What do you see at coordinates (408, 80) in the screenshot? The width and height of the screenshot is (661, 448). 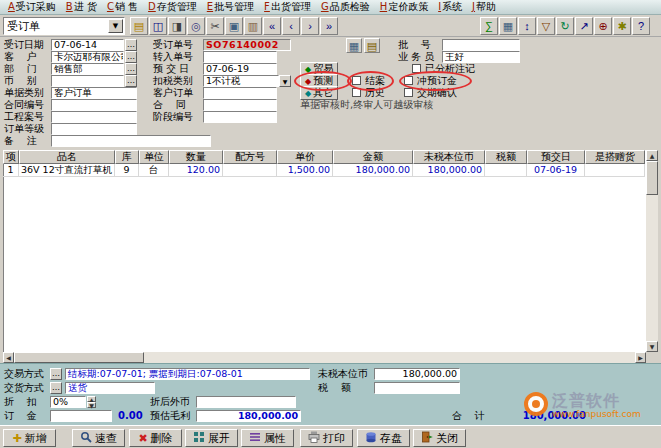 I see `offset-deposit-checkbox` at bounding box center [408, 80].